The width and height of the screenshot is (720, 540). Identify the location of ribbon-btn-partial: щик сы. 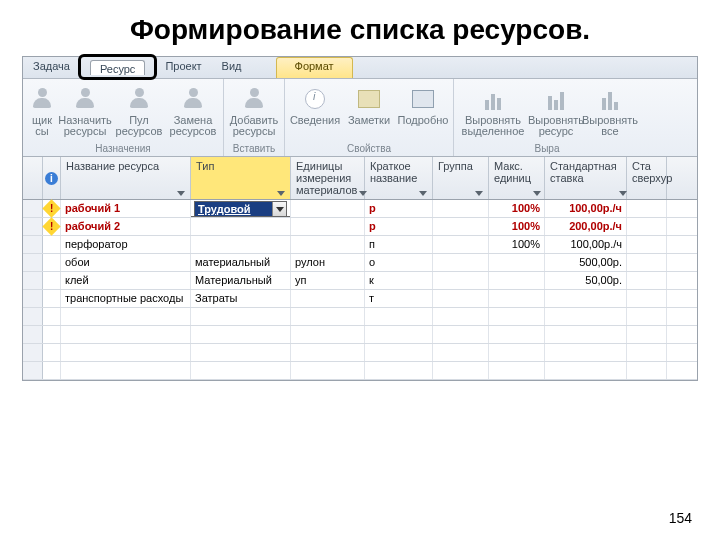
(42, 111).